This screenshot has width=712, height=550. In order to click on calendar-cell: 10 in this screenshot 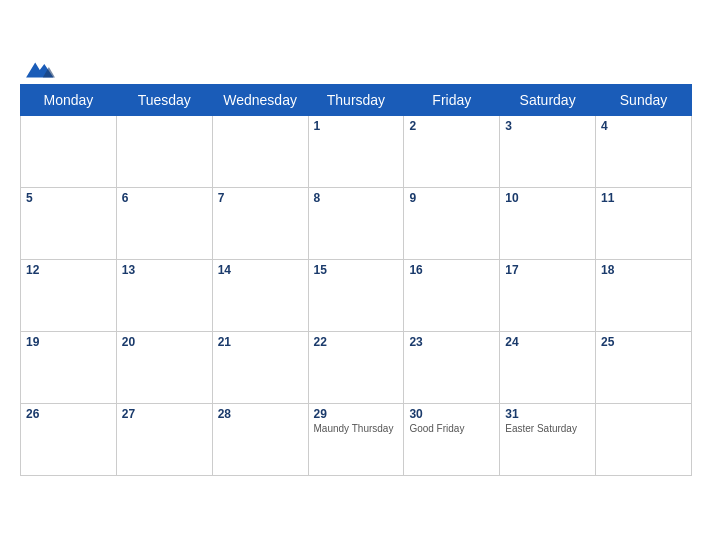, I will do `click(548, 224)`.